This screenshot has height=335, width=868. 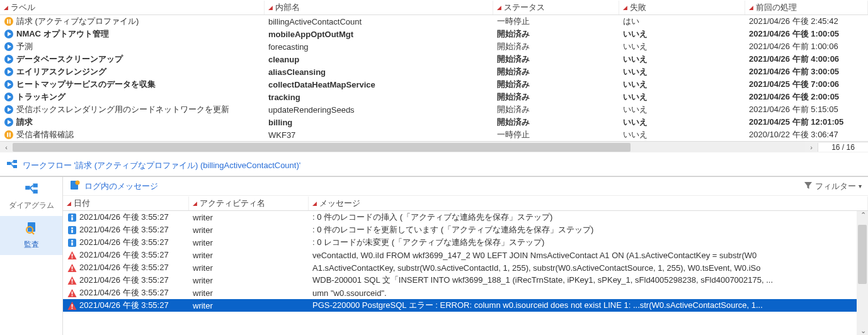 What do you see at coordinates (465, 242) in the screenshot?
I see `log-row: 2021/04/26 午後 3:55:27writer: 0 レコードが未変更 …` at bounding box center [465, 242].